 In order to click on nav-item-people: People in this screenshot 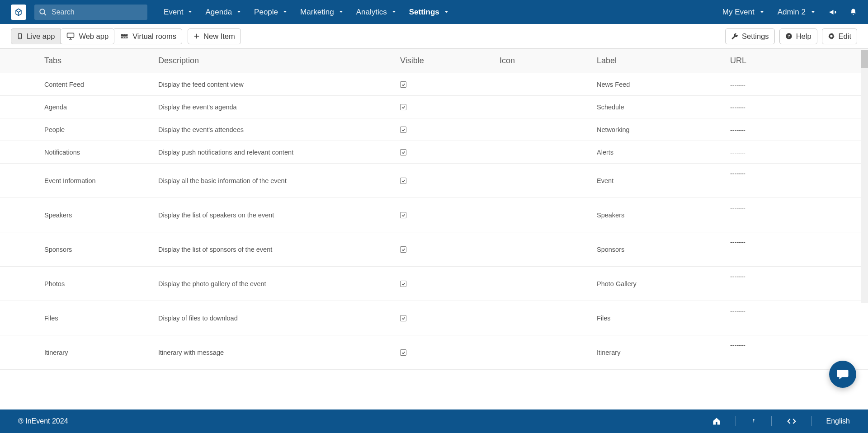, I will do `click(271, 12)`.